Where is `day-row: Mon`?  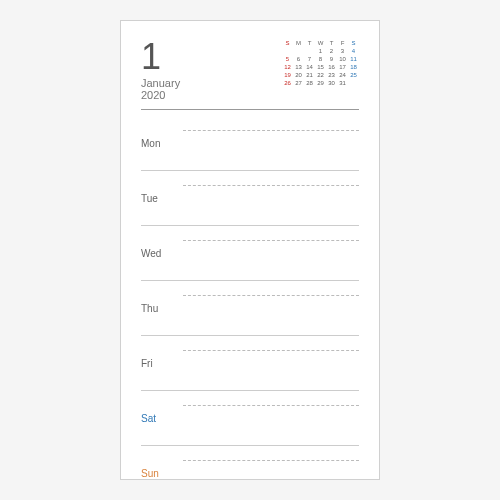 day-row: Mon is located at coordinates (250, 144).